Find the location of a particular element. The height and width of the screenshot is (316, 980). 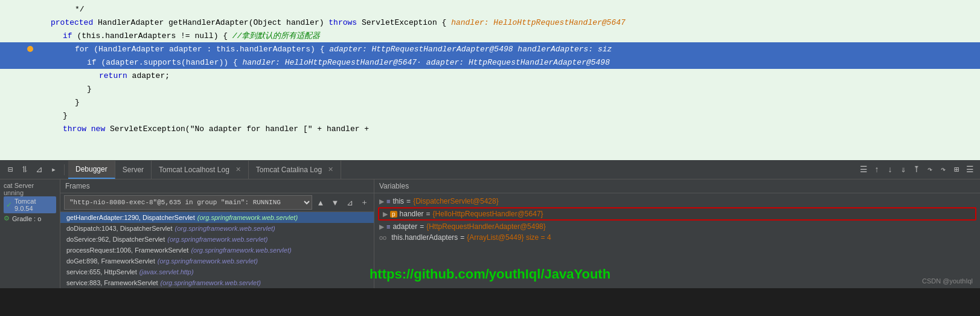

tab-debugger-label: Debugger is located at coordinates (92, 169).